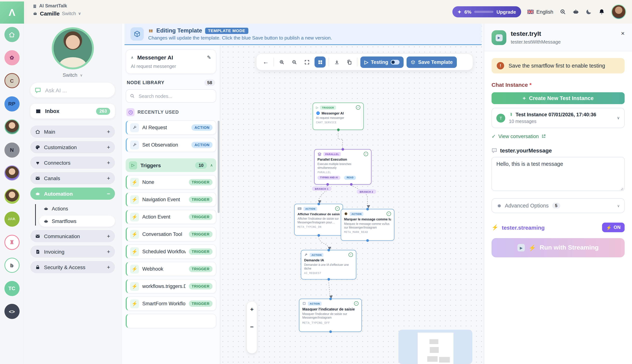 The width and height of the screenshot is (632, 364). What do you see at coordinates (73, 178) in the screenshot?
I see `sidebar-item-canals: Canals +` at bounding box center [73, 178].